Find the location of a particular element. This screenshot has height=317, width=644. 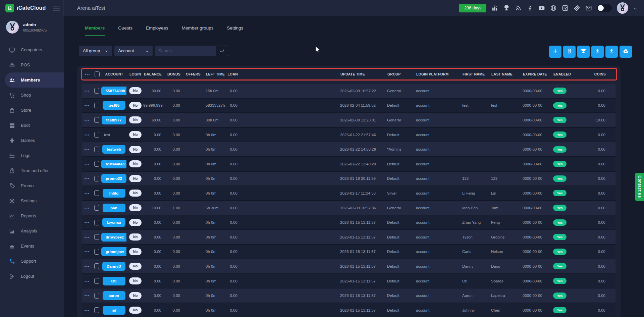

account-button: test85 is located at coordinates (114, 105).